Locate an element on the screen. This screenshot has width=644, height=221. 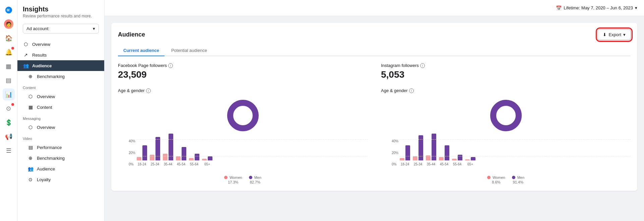
card-title: Audience is located at coordinates (131, 35).